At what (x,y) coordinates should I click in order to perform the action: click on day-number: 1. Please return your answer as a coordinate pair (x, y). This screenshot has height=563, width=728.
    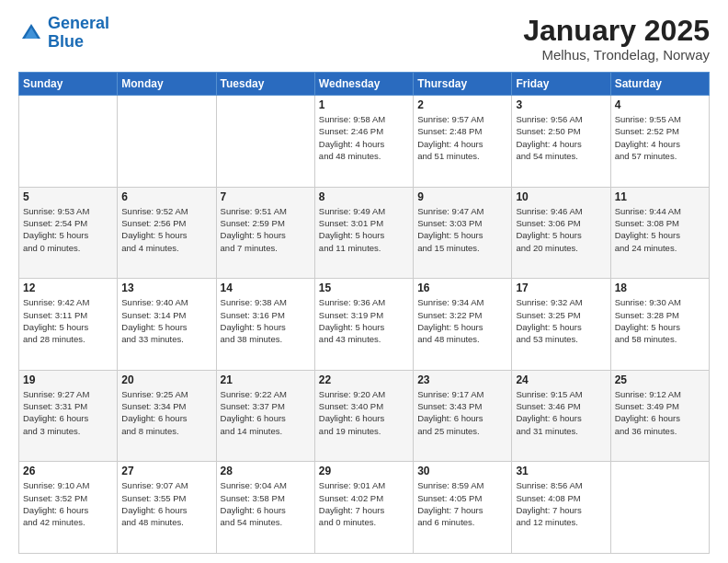
    Looking at the image, I should click on (364, 105).